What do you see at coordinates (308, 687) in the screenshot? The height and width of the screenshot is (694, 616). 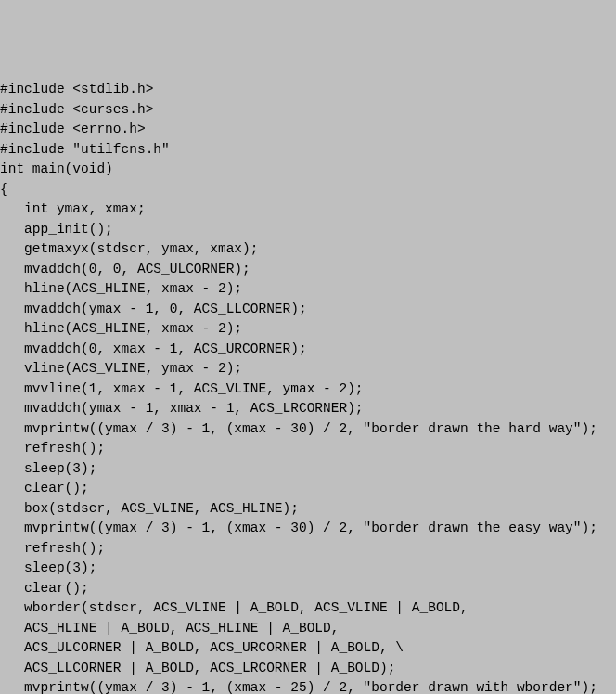 I see `code-line: mvprintw((ymax / 3) - 1, (xmax - 25) / 2…` at bounding box center [308, 687].